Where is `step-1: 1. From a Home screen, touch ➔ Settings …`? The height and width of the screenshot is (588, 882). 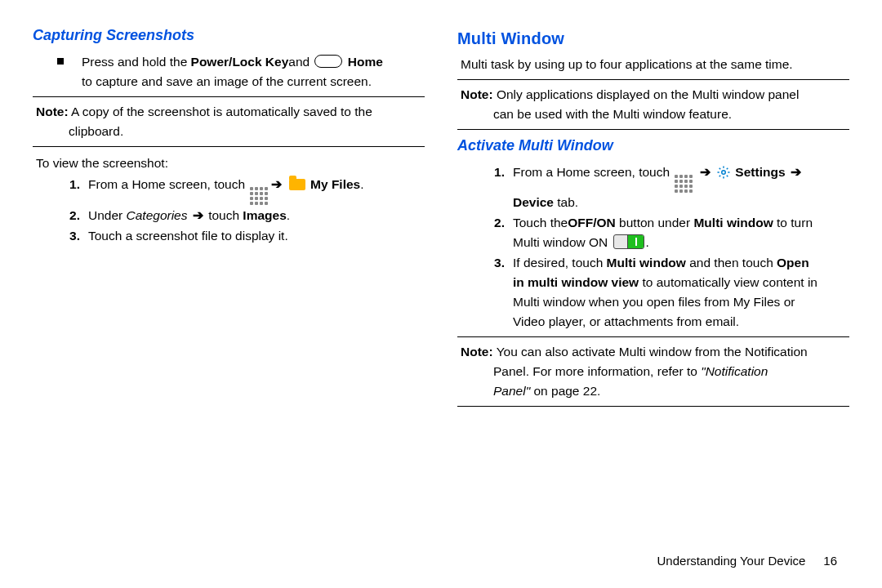
step-1: 1. From a Home screen, touch ➔ Settings … is located at coordinates (653, 188).